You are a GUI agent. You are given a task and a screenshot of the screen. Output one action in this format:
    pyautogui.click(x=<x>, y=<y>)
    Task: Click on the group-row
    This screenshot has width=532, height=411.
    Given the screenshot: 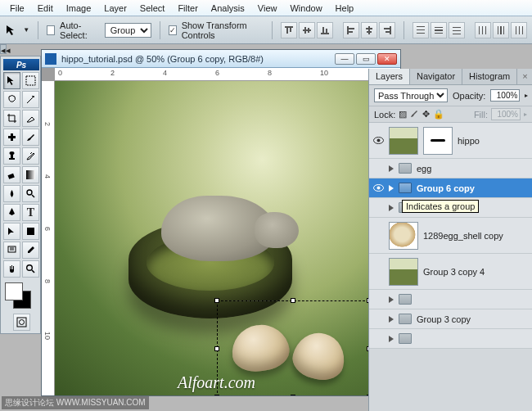 What is the action you would take?
    pyautogui.click(x=450, y=300)
    